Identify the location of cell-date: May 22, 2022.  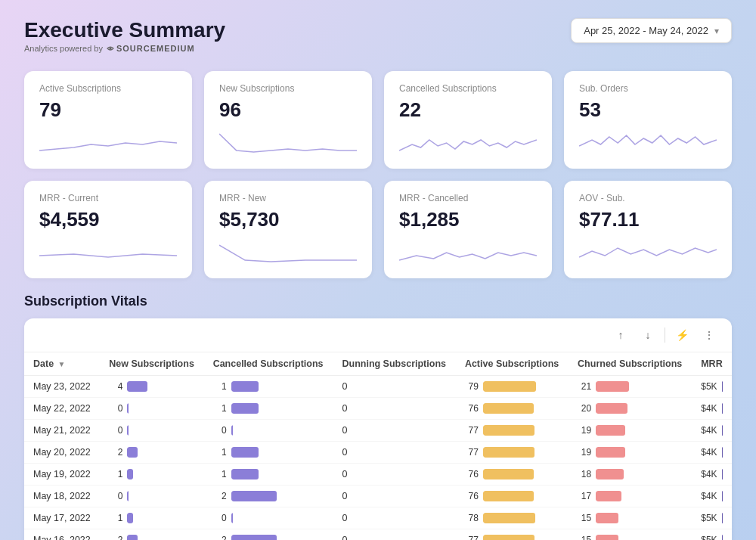
(62, 408).